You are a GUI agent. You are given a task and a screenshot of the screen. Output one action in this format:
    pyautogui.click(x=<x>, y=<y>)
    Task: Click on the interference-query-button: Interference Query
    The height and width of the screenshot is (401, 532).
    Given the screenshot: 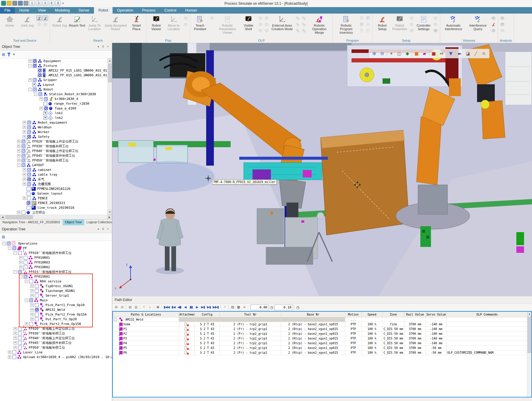 What is the action you would take?
    pyautogui.click(x=478, y=23)
    